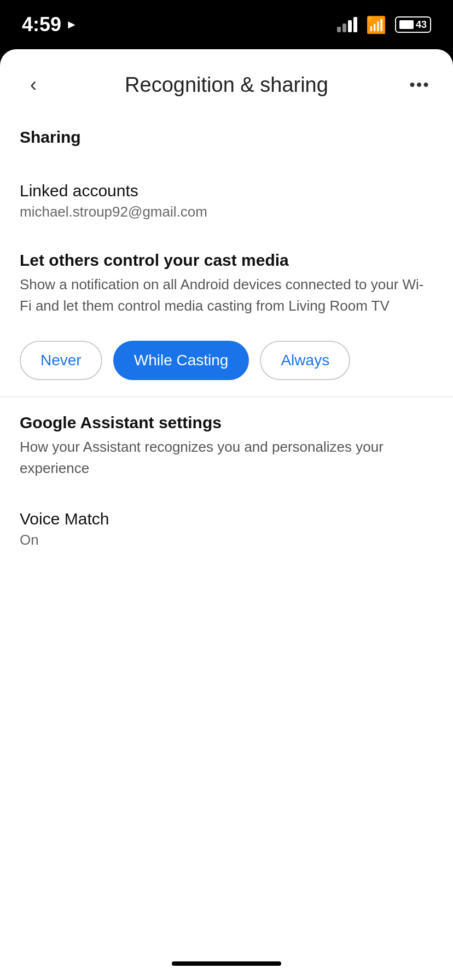  What do you see at coordinates (182, 360) in the screenshot?
I see `while-casting-button: While Casting` at bounding box center [182, 360].